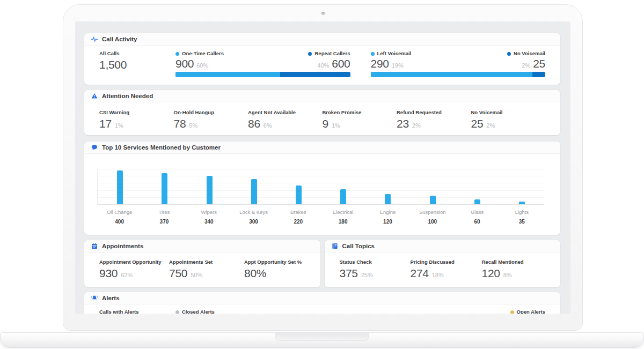  What do you see at coordinates (478, 202) in the screenshot?
I see `bar-glass` at bounding box center [478, 202].